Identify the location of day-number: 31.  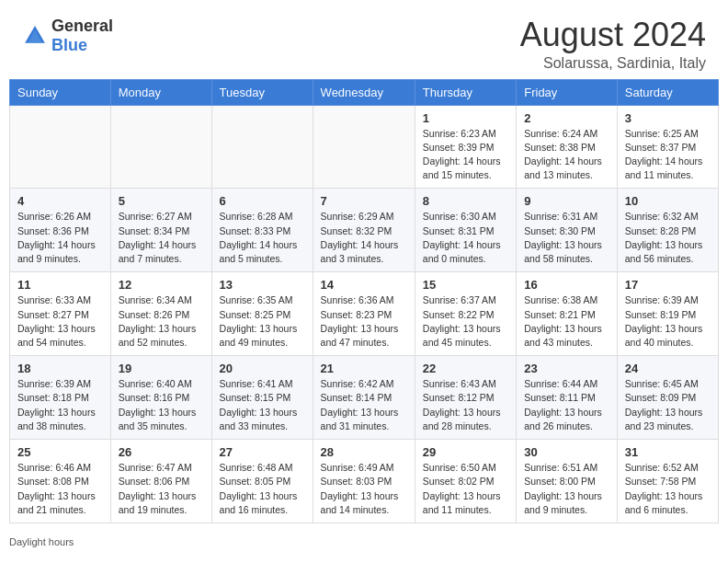
(667, 453).